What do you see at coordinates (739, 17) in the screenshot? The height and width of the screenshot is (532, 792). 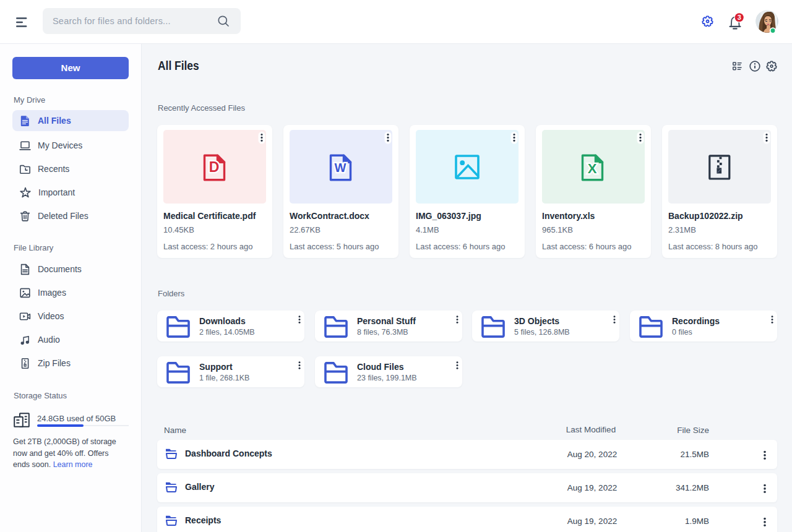 I see `svg-text: 3` at bounding box center [739, 17].